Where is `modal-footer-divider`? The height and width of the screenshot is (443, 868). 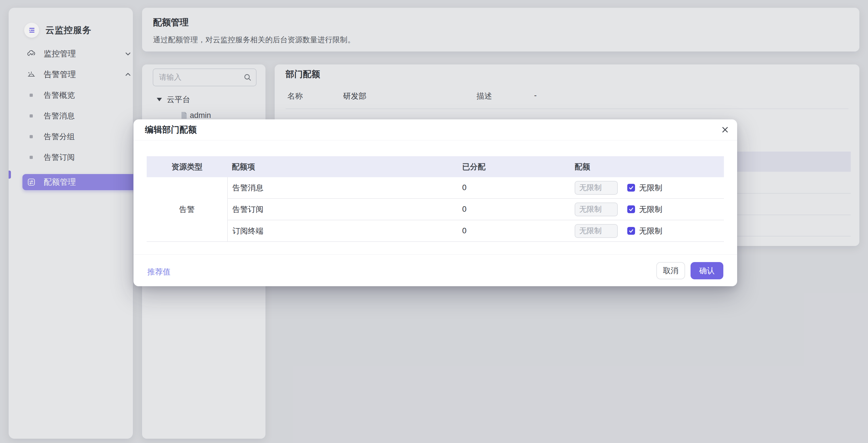
modal-footer-divider is located at coordinates (435, 254).